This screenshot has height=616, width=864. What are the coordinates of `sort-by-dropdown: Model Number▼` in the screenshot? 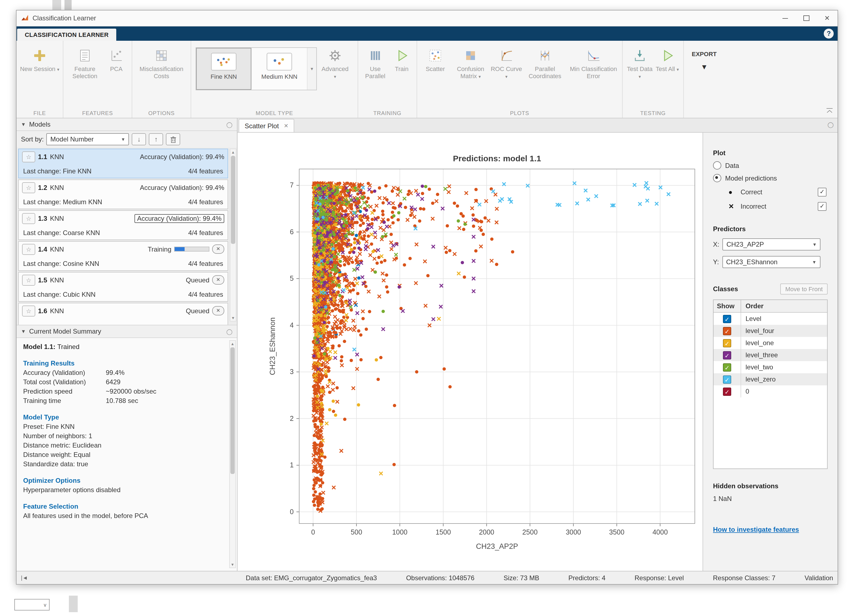 It's located at (88, 139).